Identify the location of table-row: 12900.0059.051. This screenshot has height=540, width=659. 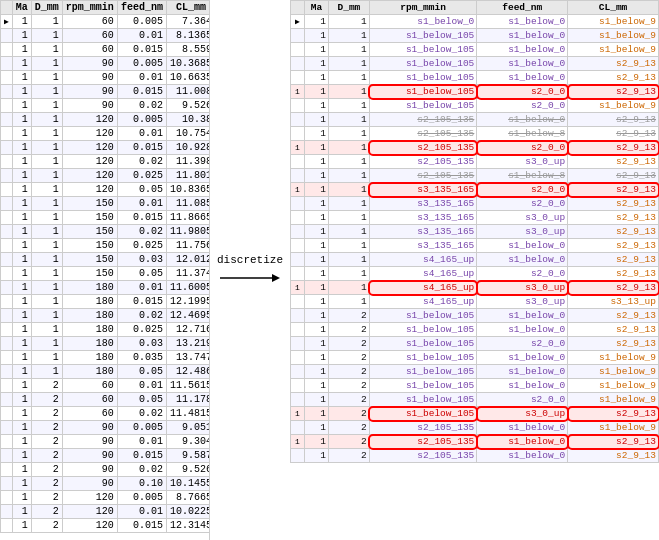
(106, 428).